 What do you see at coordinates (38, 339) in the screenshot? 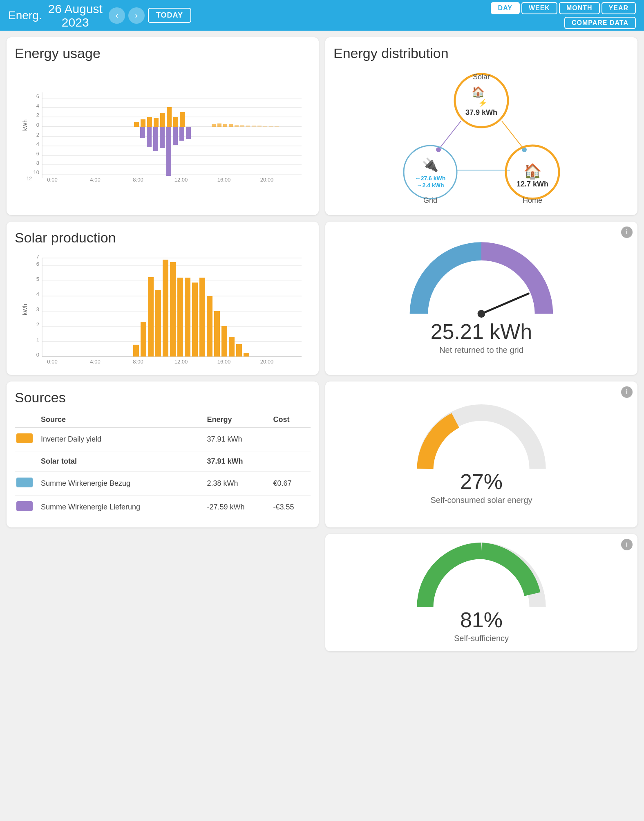
I see `svg-text: 1` at bounding box center [38, 339].